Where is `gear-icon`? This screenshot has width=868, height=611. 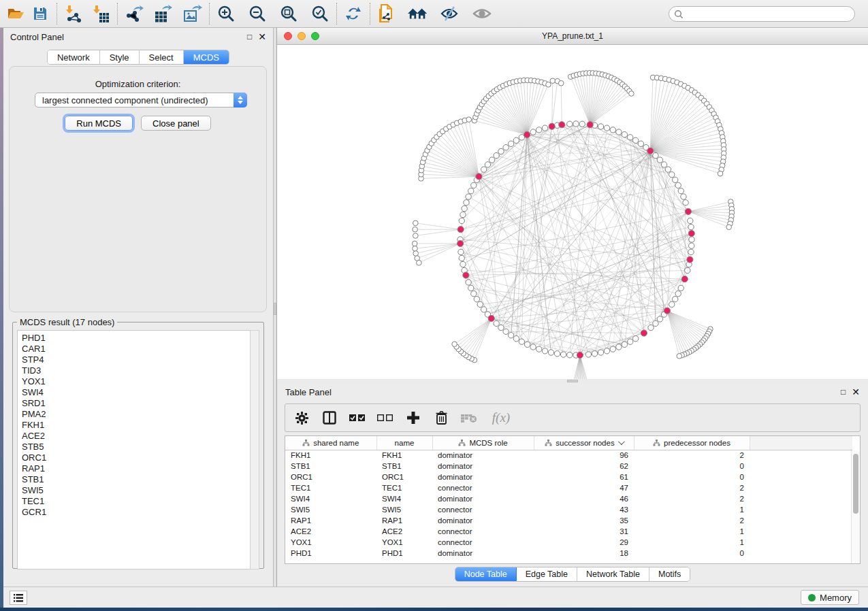 gear-icon is located at coordinates (302, 418).